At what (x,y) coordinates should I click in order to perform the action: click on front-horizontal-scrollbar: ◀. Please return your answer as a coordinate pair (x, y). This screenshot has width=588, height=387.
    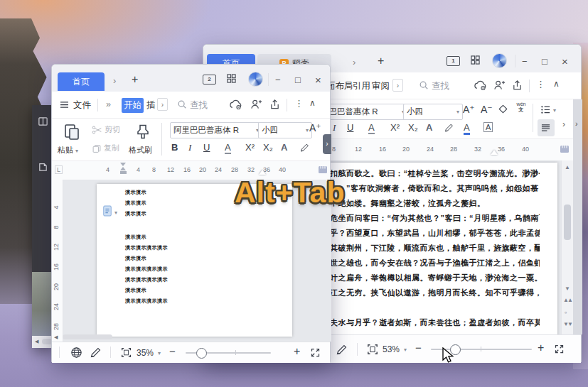
    Looking at the image, I should click on (192, 337).